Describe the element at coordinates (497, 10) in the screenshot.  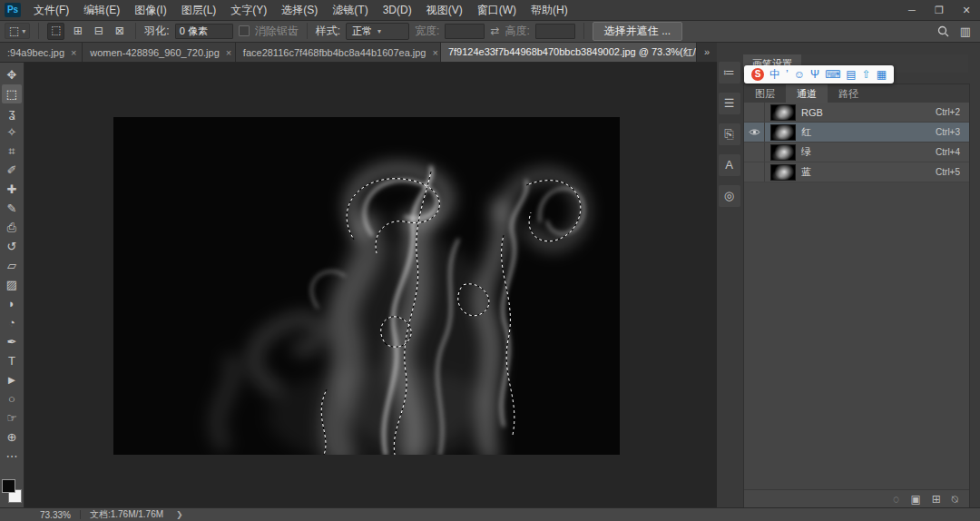
I see `menu-window: 窗口(W)` at that location.